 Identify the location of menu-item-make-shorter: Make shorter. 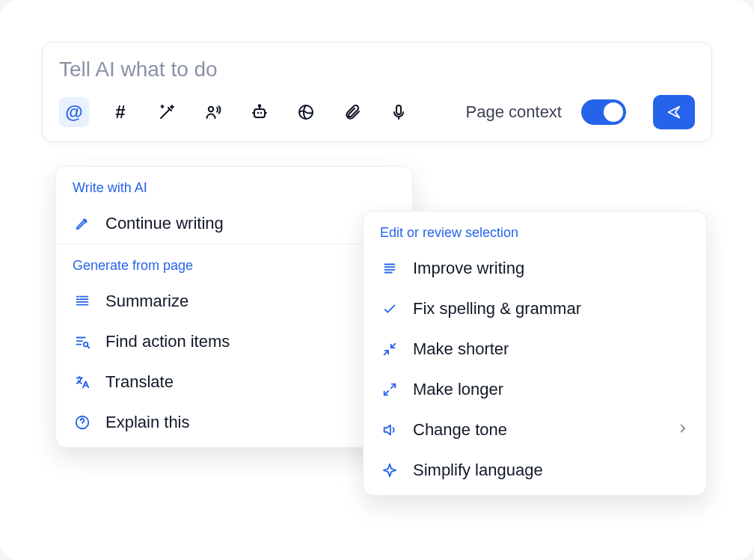
(535, 349).